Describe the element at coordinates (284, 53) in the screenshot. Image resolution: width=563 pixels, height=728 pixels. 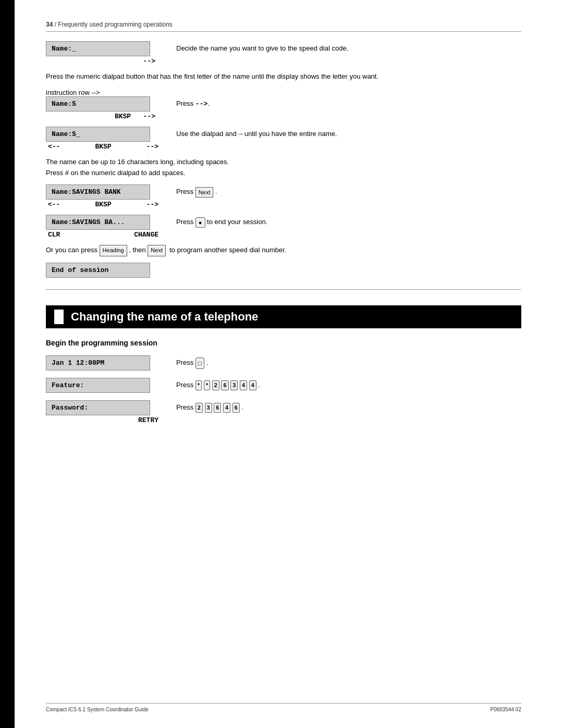
I see `instruction-row-name: Name:_ --> Decide the name you want to g…` at that location.